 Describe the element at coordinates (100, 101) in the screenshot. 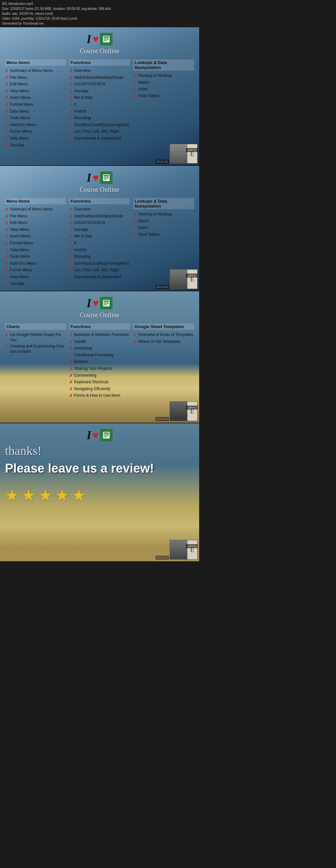

I see `col-functions-1: Functions ✗Overview ✗Add/Subtract/Multip…` at that location.